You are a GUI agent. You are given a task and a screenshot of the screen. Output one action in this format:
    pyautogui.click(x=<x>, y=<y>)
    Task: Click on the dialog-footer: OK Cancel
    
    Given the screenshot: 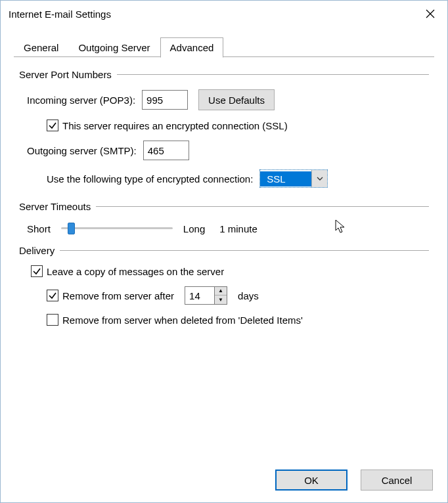 What is the action you would take?
    pyautogui.click(x=224, y=481)
    